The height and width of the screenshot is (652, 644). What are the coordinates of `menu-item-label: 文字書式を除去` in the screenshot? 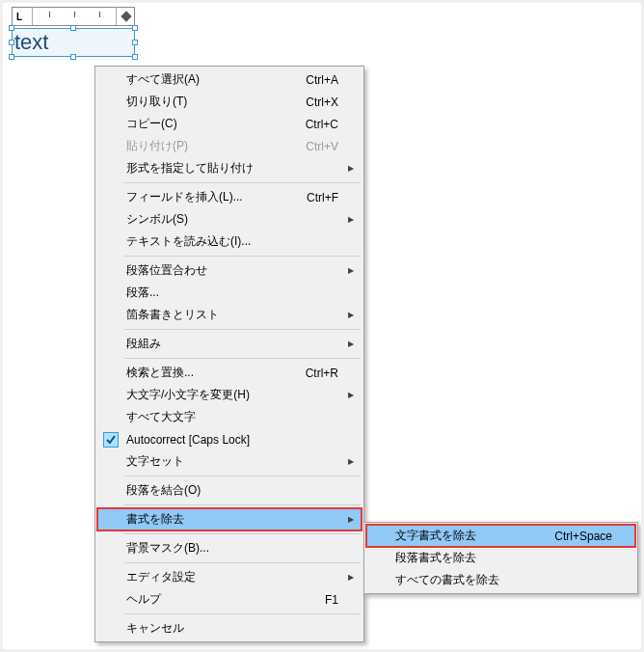 It's located at (469, 536).